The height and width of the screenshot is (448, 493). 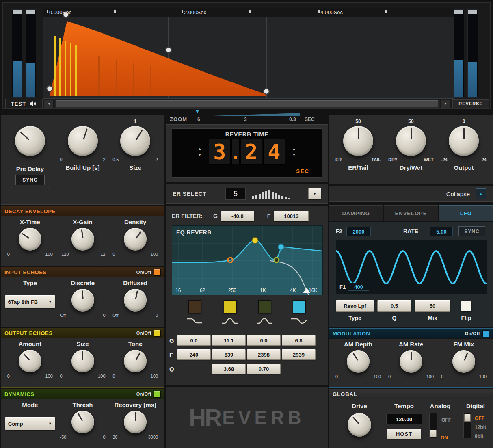 What do you see at coordinates (30, 239) in the screenshot?
I see `xtime-knob` at bounding box center [30, 239].